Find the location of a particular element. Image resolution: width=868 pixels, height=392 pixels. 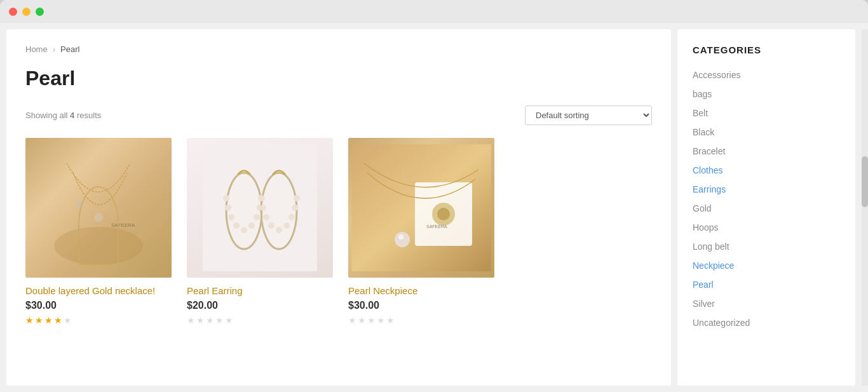

breadcrumb: Home › Pearl is located at coordinates (339, 50).